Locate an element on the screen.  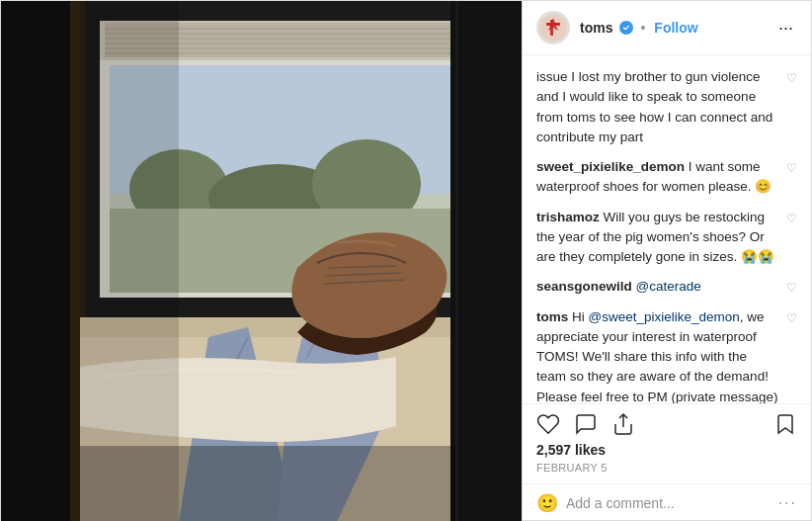
more-dots-icon: ··· is located at coordinates (786, 28).